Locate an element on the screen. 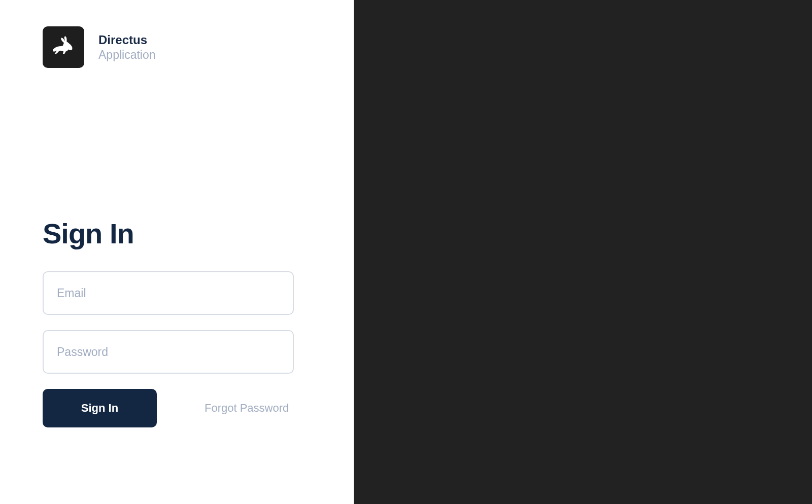 Image resolution: width=812 pixels, height=504 pixels. email-field is located at coordinates (168, 293).